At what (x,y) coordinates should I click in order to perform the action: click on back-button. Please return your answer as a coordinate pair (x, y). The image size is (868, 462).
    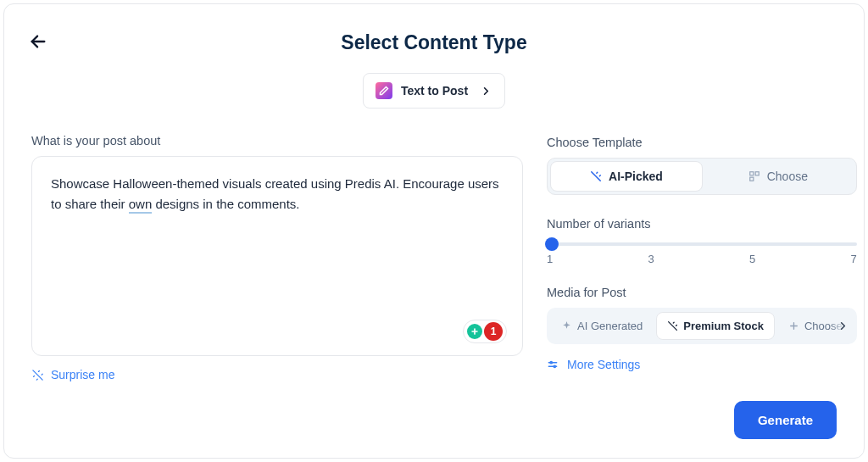
    Looking at the image, I should click on (38, 42).